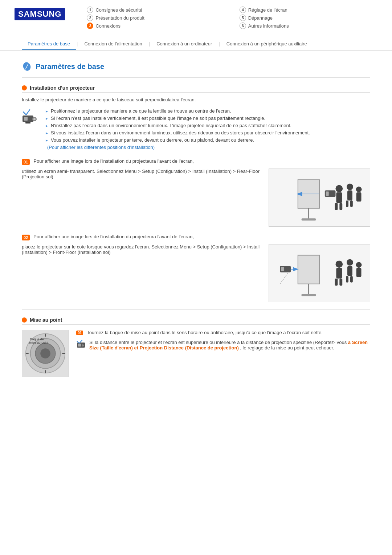 This screenshot has height=555, width=392. I want to click on bullet-item-3: ► N'installez pas l'ecran dans un enviro…, so click(177, 126).